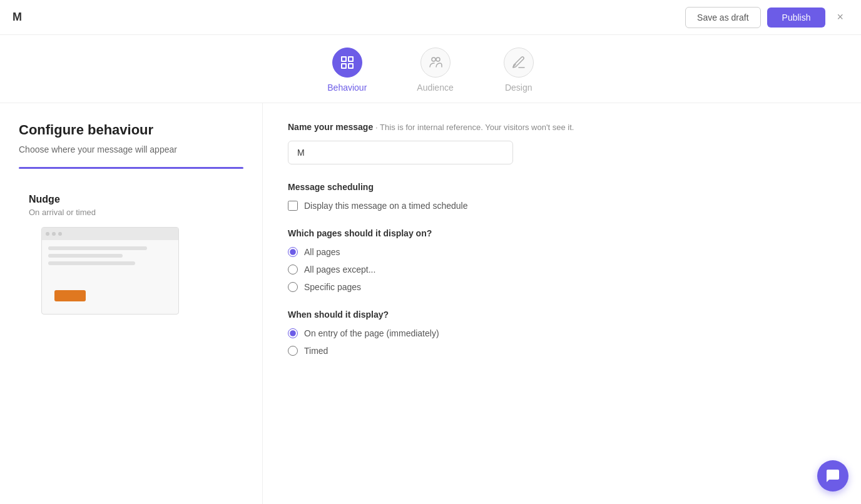 This screenshot has width=861, height=504. Describe the element at coordinates (833, 476) in the screenshot. I see `chat-icon` at that location.